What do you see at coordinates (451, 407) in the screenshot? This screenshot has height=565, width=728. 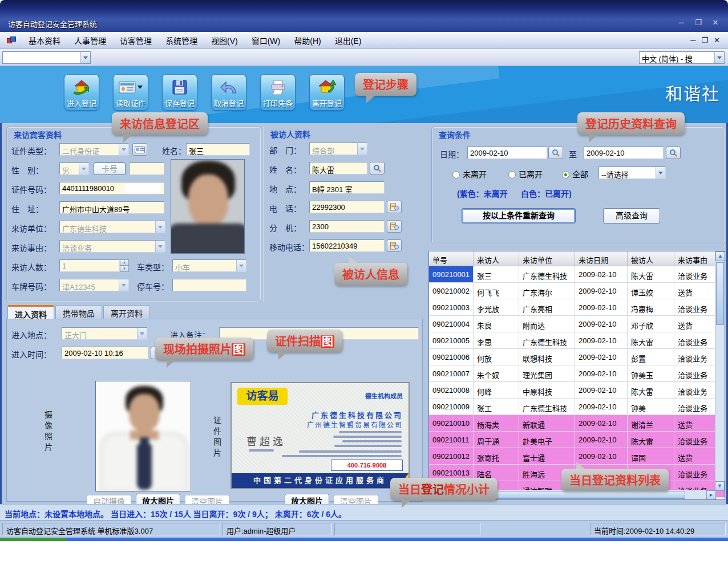 I see `table-cell: 090210009` at bounding box center [451, 407].